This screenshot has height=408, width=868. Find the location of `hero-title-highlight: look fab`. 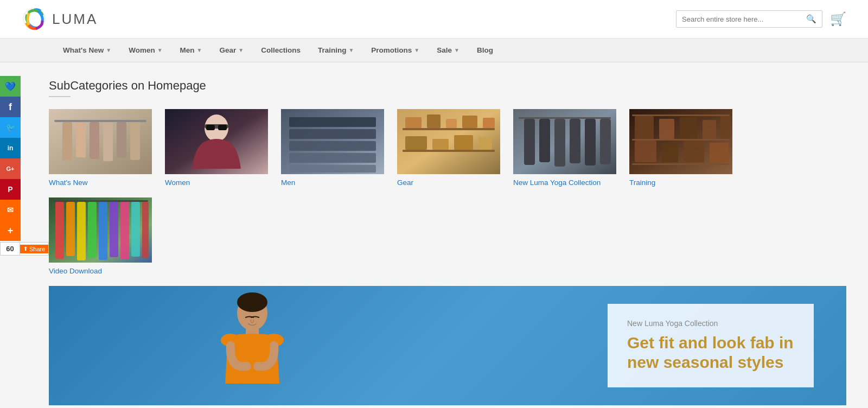

hero-title-highlight: look fab is located at coordinates (743, 343).